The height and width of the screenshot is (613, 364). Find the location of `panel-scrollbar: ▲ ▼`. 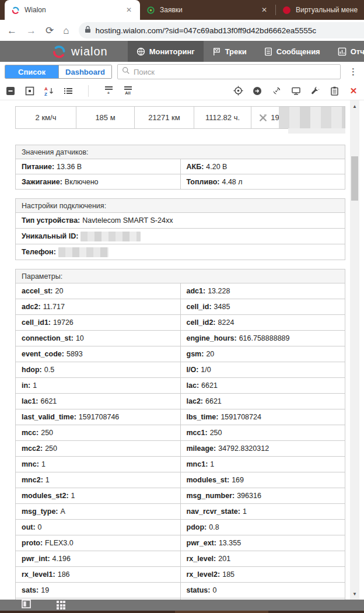

panel-scrollbar: ▲ ▼ is located at coordinates (355, 350).